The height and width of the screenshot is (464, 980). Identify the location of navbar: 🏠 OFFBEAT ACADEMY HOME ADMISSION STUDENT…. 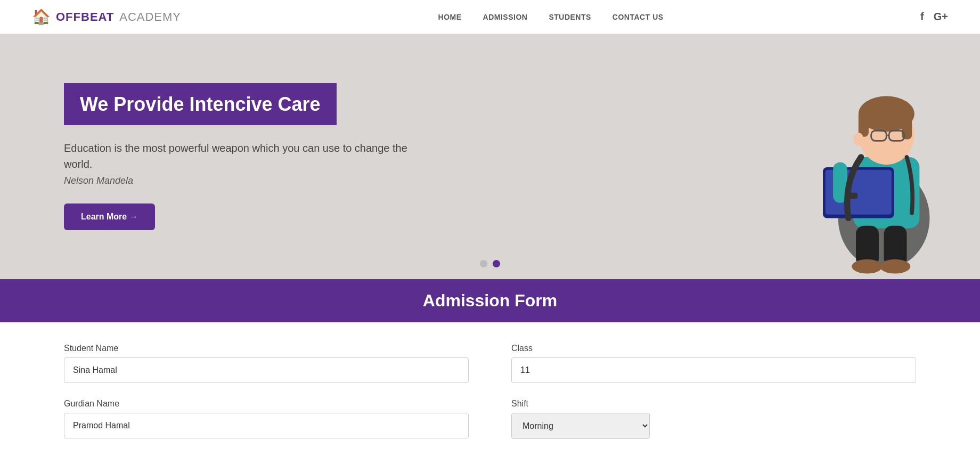
(490, 17).